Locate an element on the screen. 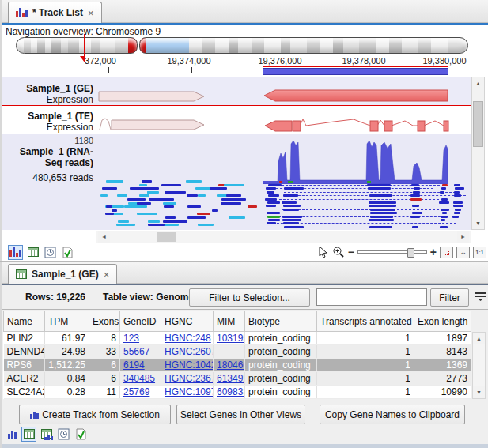  table-vertical-scrollbar: ▲ ▼ is located at coordinates (479, 365).